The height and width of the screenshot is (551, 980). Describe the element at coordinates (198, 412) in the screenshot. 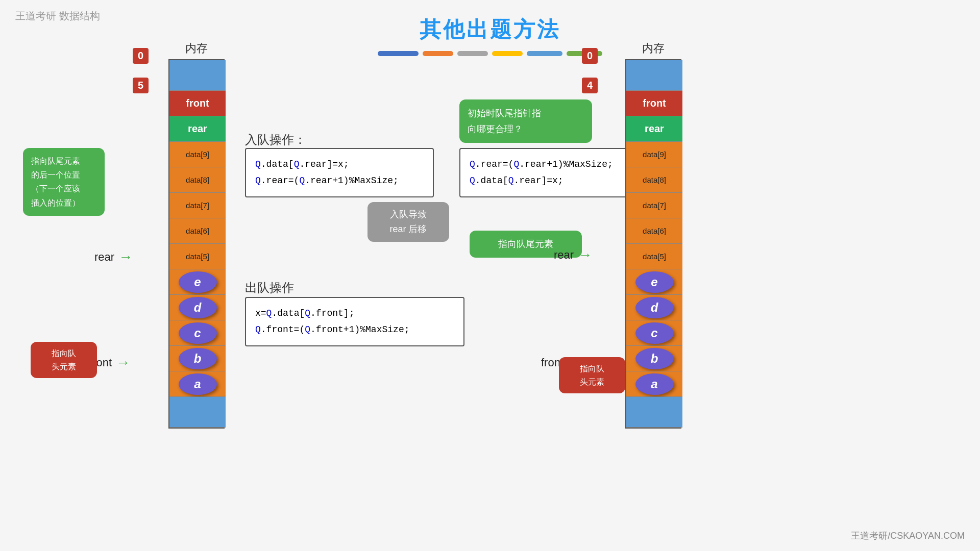

I see `left-cell-blue-bottom` at that location.